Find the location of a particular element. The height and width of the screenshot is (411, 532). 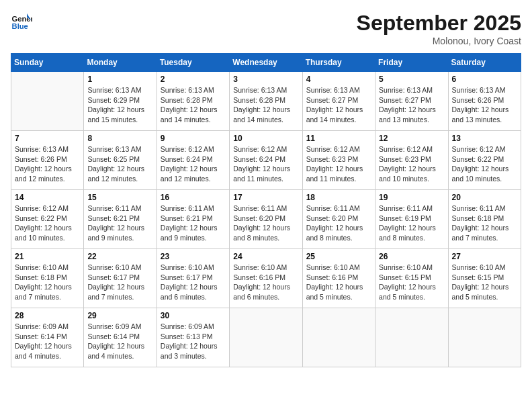

calendar-cell: 28Sunrise: 6:09 AM Sunset: 6:14 PM Dayli… is located at coordinates (48, 338).